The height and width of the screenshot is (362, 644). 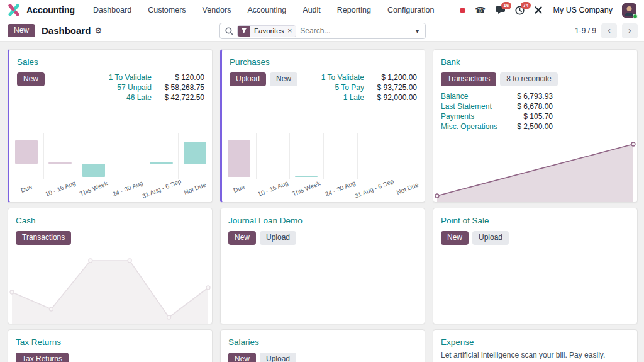 I want to click on app-logo-icon, so click(x=14, y=10).